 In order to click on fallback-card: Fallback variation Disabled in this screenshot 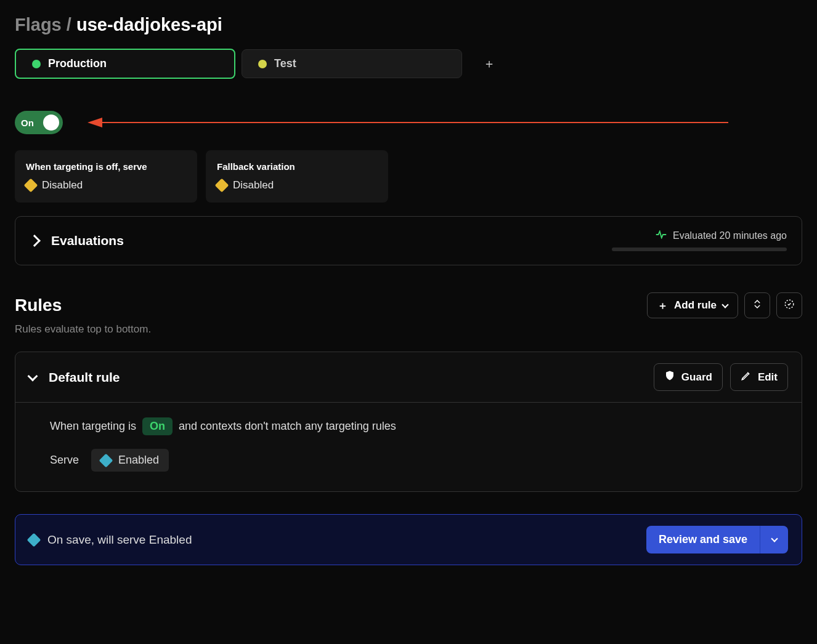, I will do `click(297, 176)`.